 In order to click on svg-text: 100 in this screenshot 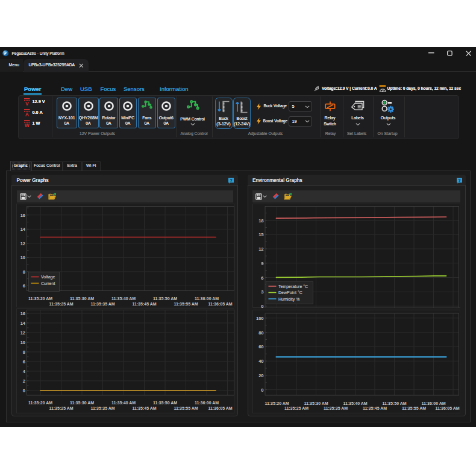, I will do `click(259, 318)`.